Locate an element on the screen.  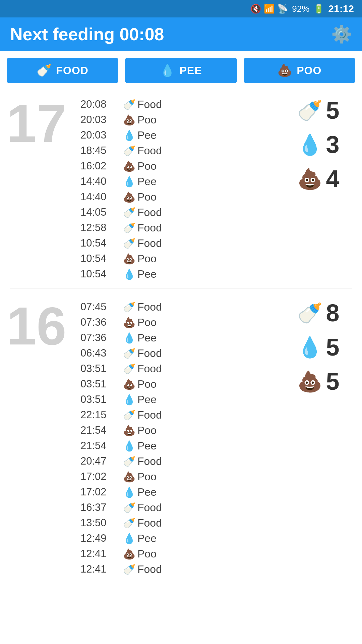
entry-time: 03:51 is located at coordinates (101, 384).